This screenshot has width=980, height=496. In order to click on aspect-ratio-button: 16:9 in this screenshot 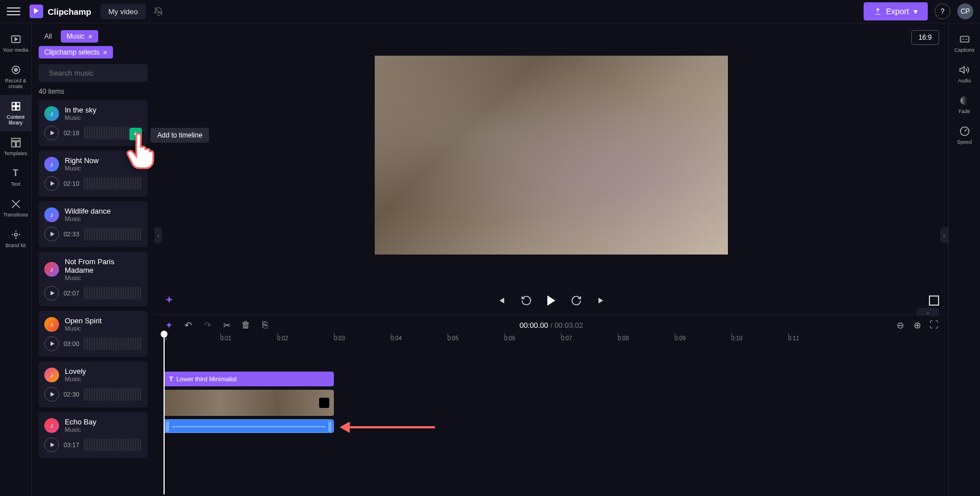, I will do `click(925, 37)`.